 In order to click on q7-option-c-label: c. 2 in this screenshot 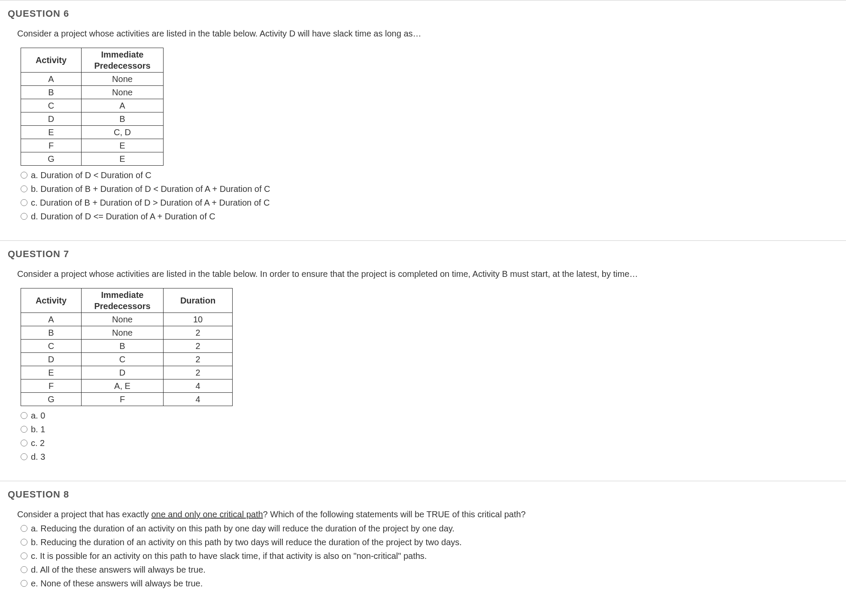, I will do `click(38, 443)`.